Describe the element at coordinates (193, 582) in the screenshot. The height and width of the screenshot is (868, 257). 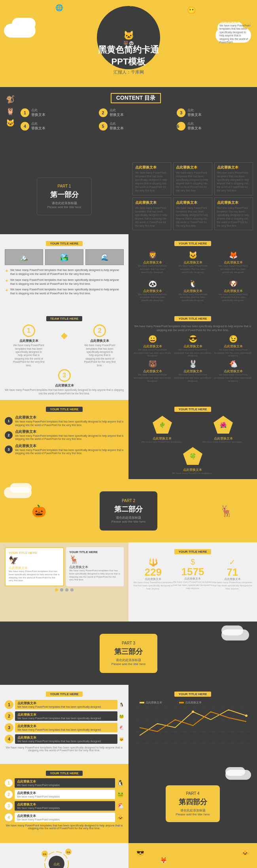
I see `stats-panel: YOUR TITLE HERE 🔱 229 点此替换文本 We have man…` at that location.